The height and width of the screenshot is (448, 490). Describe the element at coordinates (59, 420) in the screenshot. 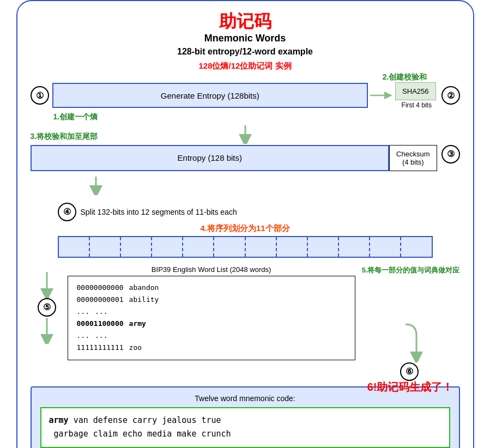

I see `mnemonic-first-word: army` at that location.